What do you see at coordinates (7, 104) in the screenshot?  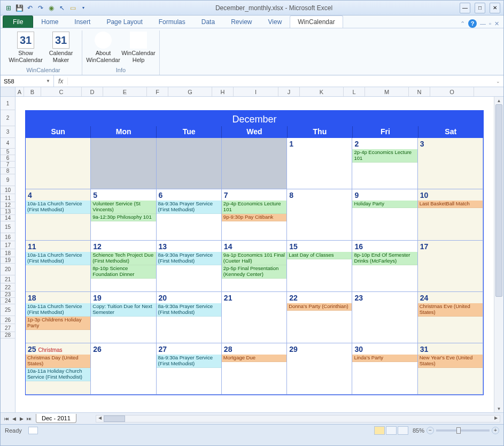 I see `row-header: 1` at bounding box center [7, 104].